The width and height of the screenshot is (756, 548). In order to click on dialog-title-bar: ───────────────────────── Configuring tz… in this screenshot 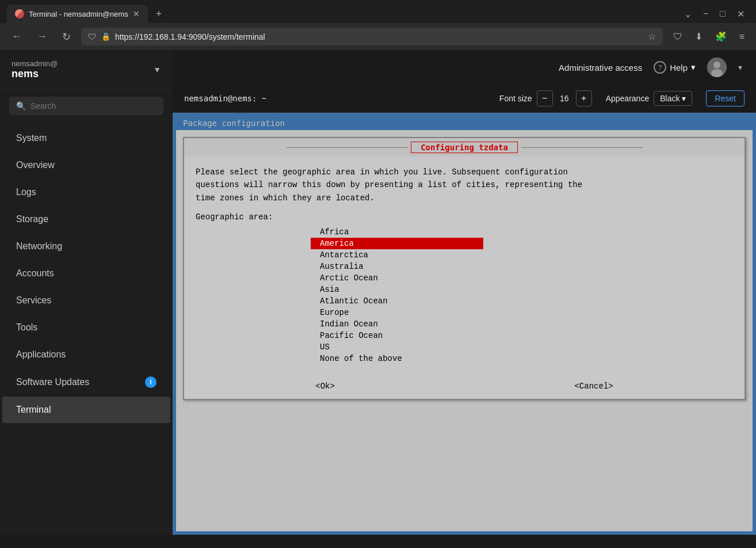, I will do `click(464, 147)`.